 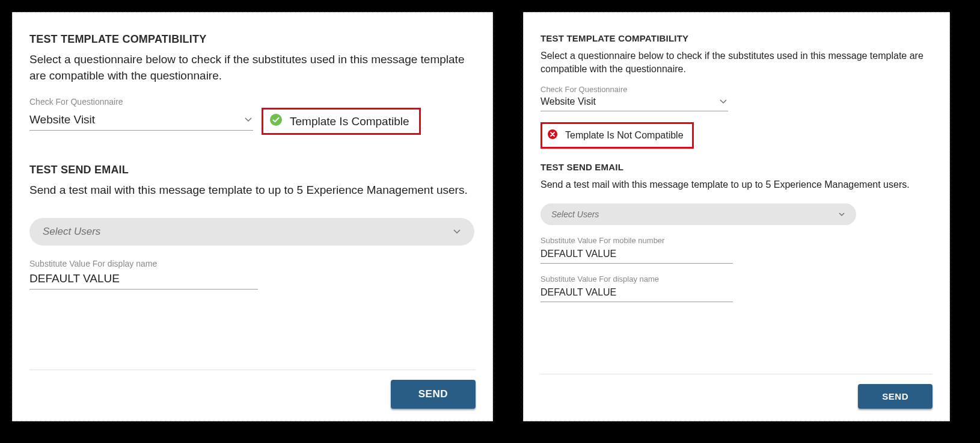 I want to click on compat-status-badge: Template Is Not Compatible, so click(x=617, y=135).